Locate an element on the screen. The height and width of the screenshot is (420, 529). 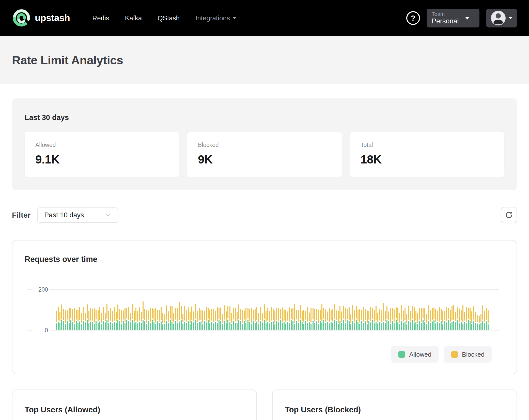
stat-value: 9.1K is located at coordinates (102, 159).